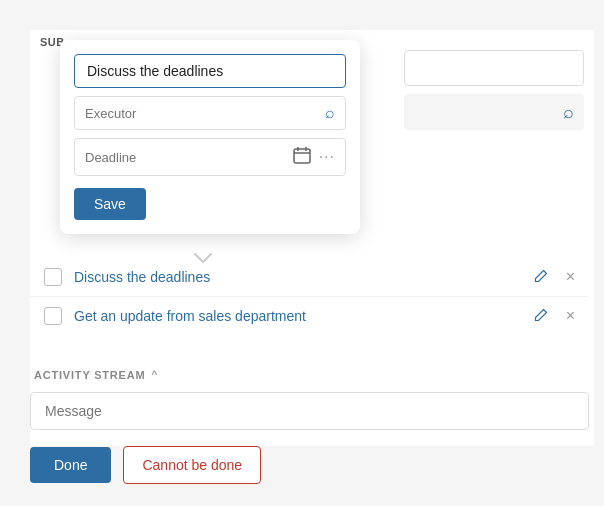 The height and width of the screenshot is (506, 604). Describe the element at coordinates (70, 465) in the screenshot. I see `done-button: Done` at that location.